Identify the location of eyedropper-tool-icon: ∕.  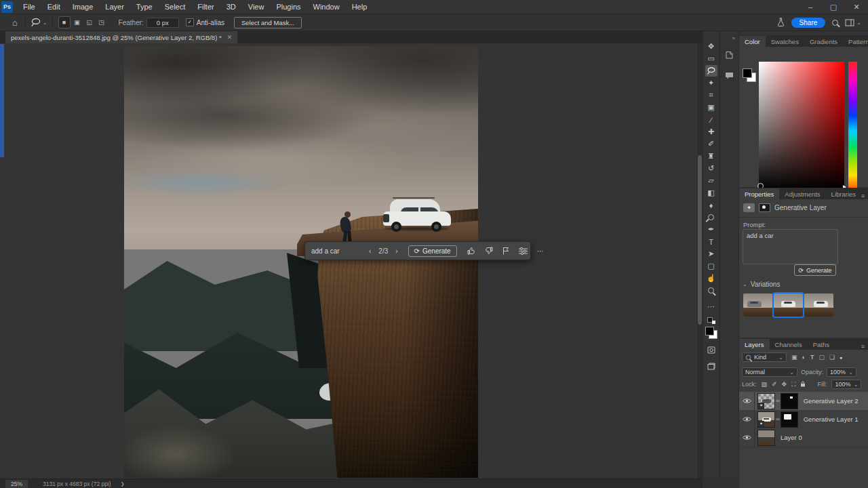
(711, 119).